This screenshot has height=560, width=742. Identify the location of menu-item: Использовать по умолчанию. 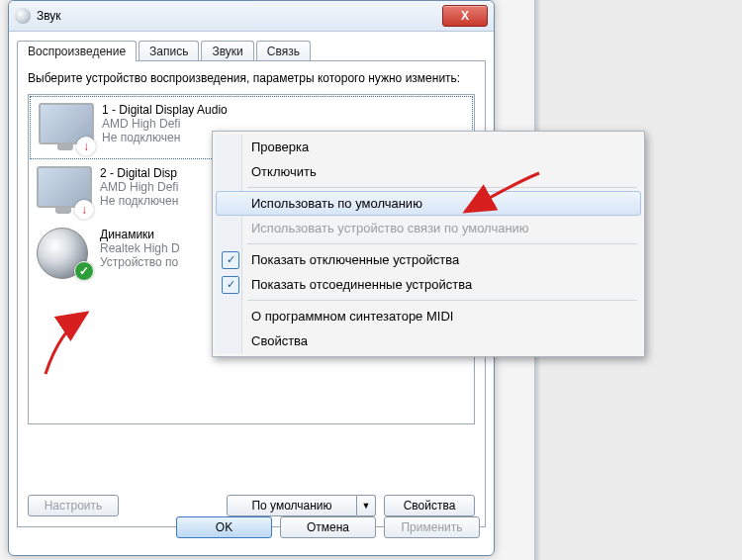
(428, 204).